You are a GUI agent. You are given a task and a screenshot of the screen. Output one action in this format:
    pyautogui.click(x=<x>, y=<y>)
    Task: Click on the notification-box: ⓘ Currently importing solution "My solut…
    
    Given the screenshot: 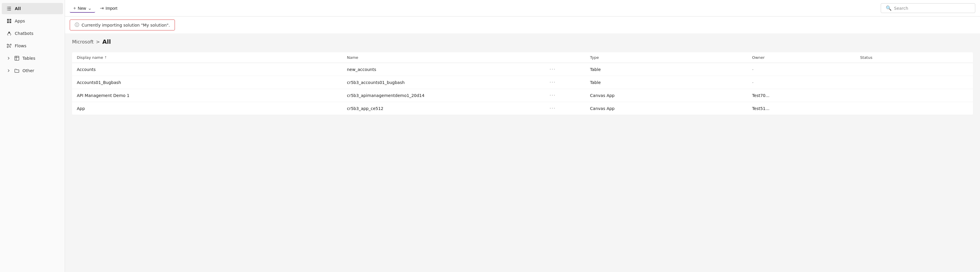 What is the action you would take?
    pyautogui.click(x=123, y=25)
    